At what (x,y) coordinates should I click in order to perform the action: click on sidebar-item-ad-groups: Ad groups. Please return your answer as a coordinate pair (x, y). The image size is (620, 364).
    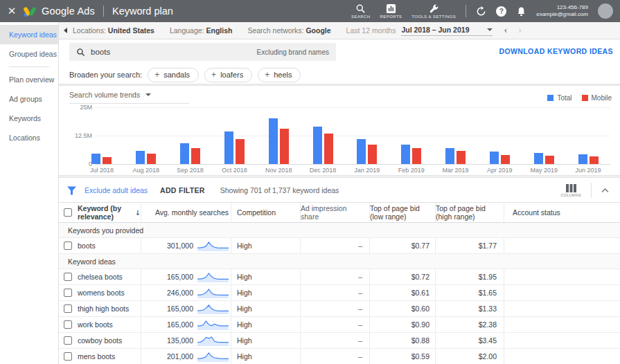
    Looking at the image, I should click on (29, 99).